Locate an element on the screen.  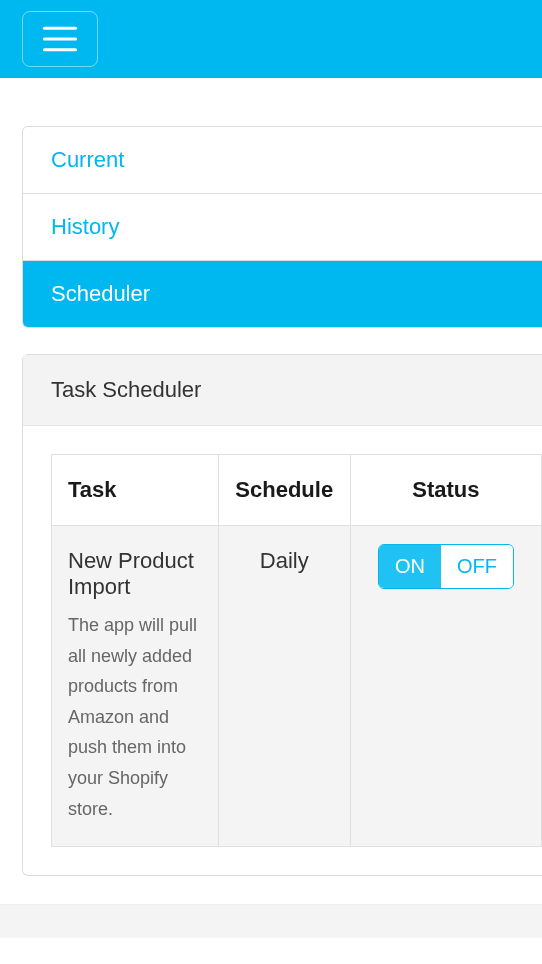
nav-item-history: History is located at coordinates (282, 228).